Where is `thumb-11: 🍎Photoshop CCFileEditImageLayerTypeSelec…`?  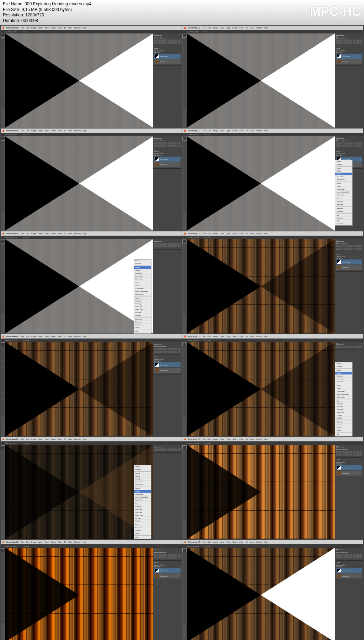
thumb-11: 🍎Photoshop CCFileEditImageLayerTypeSelec… is located at coordinates (91, 590).